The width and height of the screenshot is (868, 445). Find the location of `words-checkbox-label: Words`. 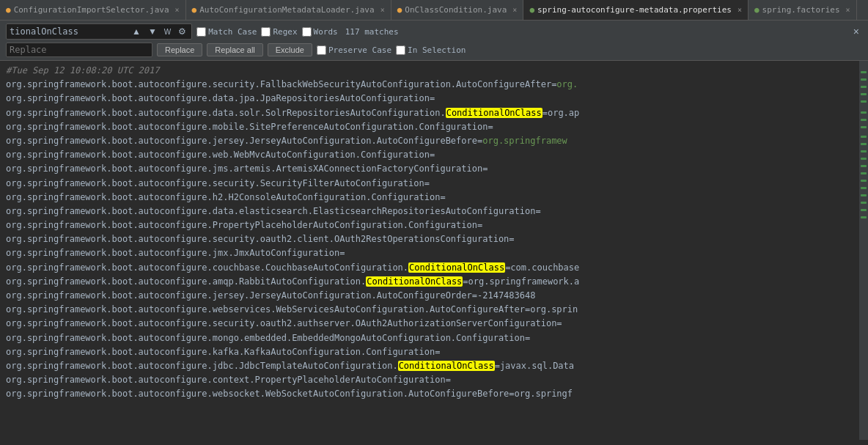

words-checkbox-label: Words is located at coordinates (320, 32).